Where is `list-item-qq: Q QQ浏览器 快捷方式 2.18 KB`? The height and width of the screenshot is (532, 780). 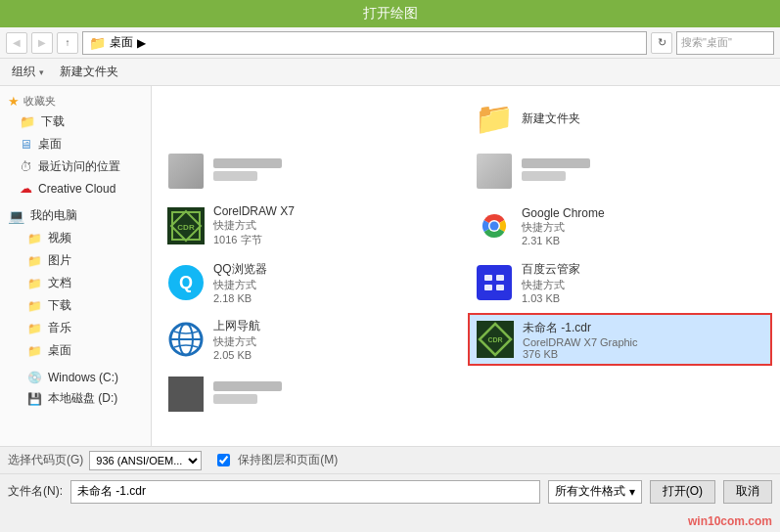
list-item-qq: Q QQ浏览器 快捷方式 2.18 KB is located at coordinates (311, 283).